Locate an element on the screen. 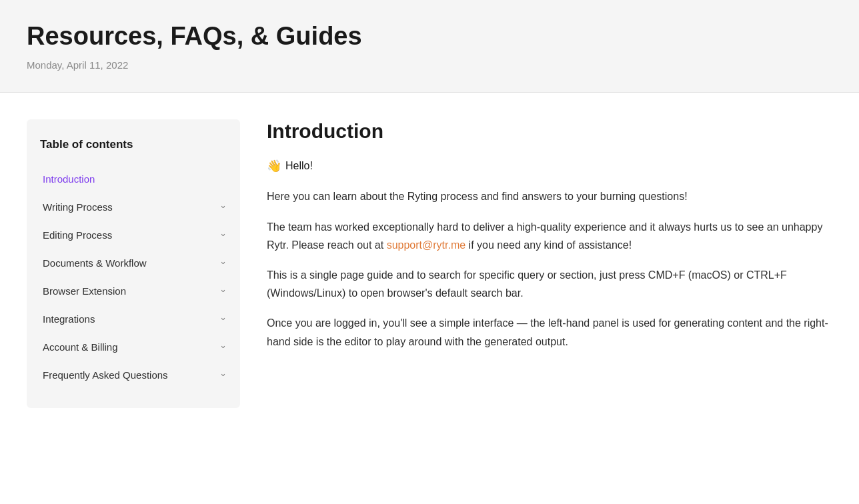 Image resolution: width=859 pixels, height=504 pixels. toc-item-label-introduction: Introduction is located at coordinates (69, 179).